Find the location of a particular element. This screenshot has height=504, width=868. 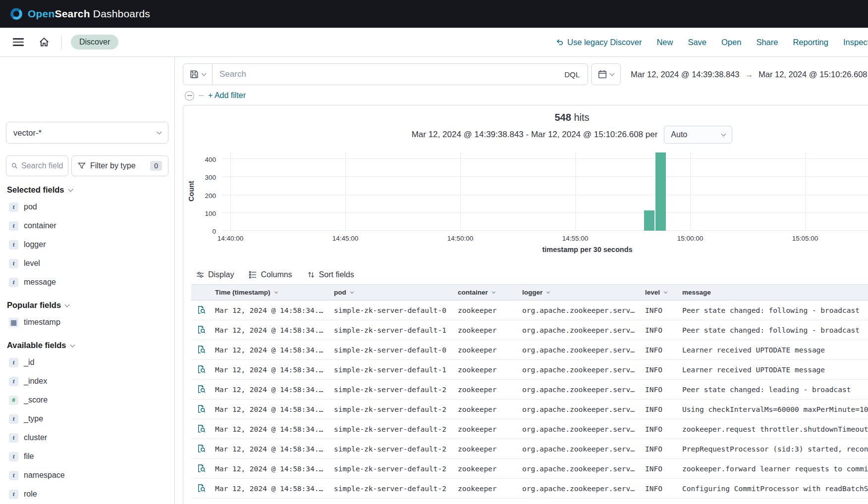

use-legacy-discover-link: Use legacy Discover is located at coordinates (598, 43).